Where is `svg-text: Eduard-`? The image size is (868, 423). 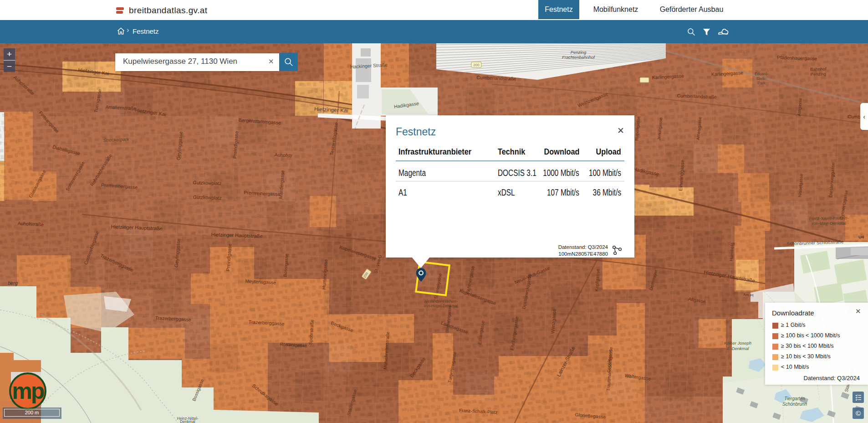
svg-text: Eduard- is located at coordinates (761, 74).